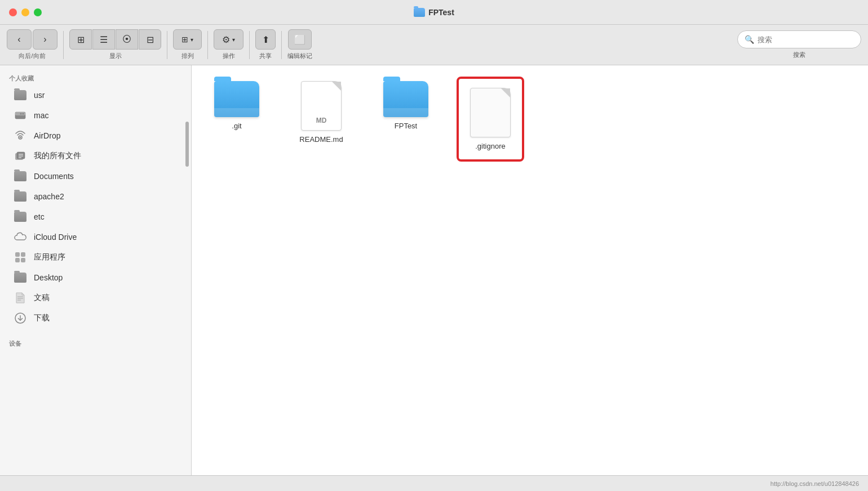 Image resolution: width=868 pixels, height=491 pixels. What do you see at coordinates (434, 45) in the screenshot?
I see `toolbar: ‹ › 向后/向前 ⊞ ☰ ⦿ ⊟ 显示 ⊞` at bounding box center [434, 45].